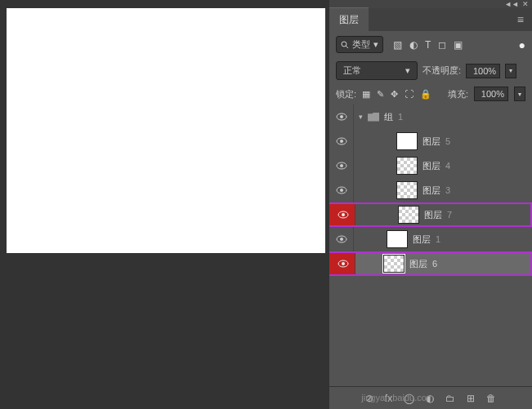  Describe the element at coordinates (428, 45) in the screenshot. I see `filter-type-icon: T` at that location.